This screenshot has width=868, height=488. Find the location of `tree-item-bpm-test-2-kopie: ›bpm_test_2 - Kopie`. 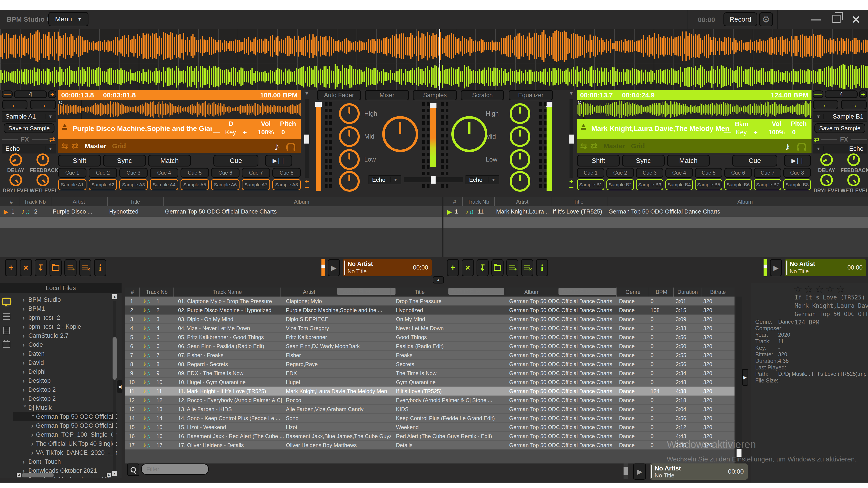

tree-item-bpm-test-2-kopie: ›bpm_test_2 - Kopie is located at coordinates (70, 327).